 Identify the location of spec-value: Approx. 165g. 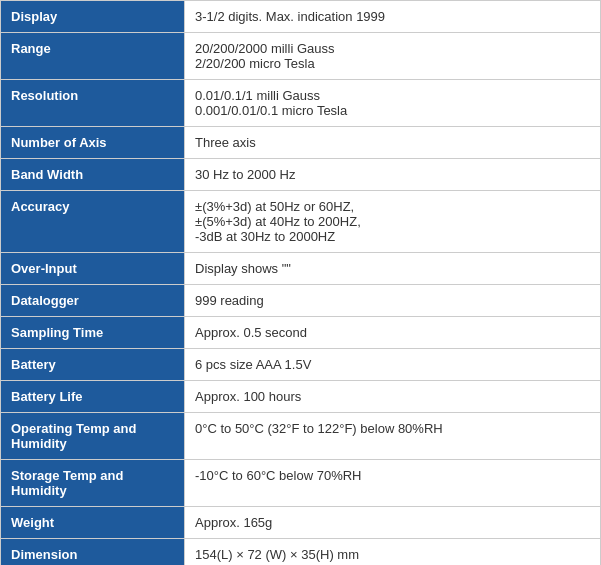
(393, 523).